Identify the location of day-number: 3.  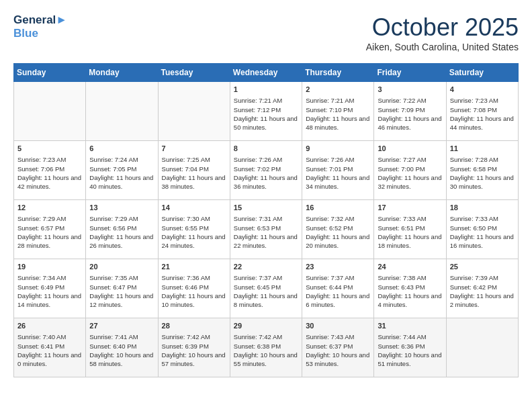
(410, 90).